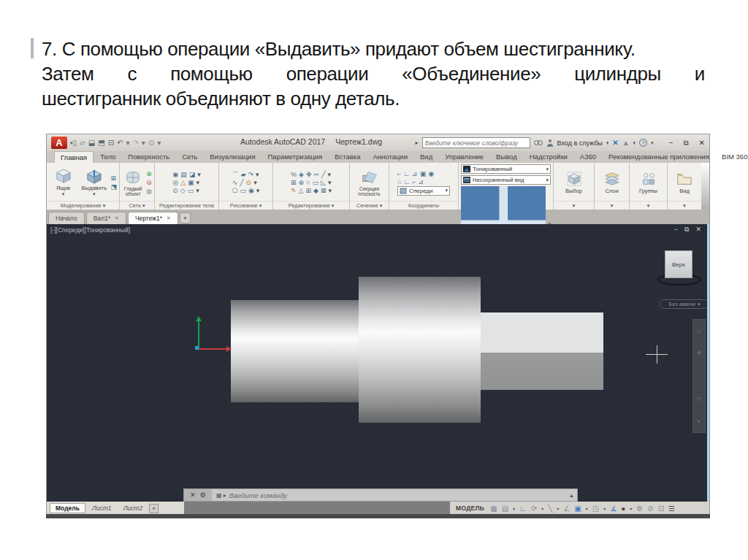  Describe the element at coordinates (626, 143) in the screenshot. I see `a360-icon: ▲` at that location.